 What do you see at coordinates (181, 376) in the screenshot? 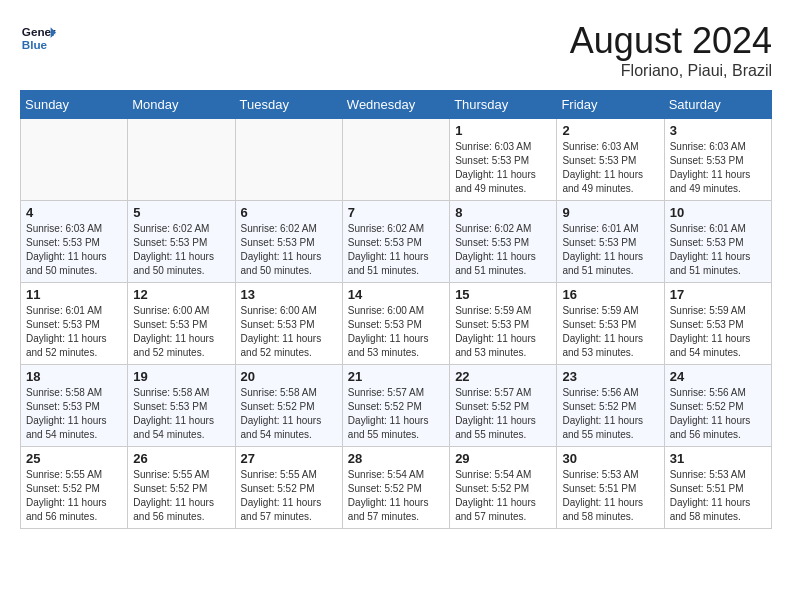
I see `day-number: 19` at bounding box center [181, 376].